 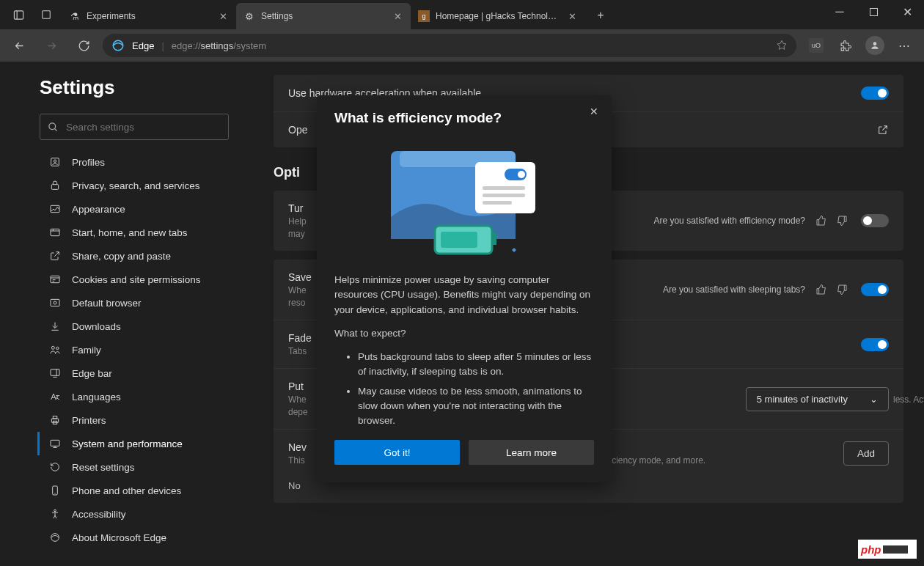 I want to click on nav-label: Edge bar, so click(x=92, y=374).